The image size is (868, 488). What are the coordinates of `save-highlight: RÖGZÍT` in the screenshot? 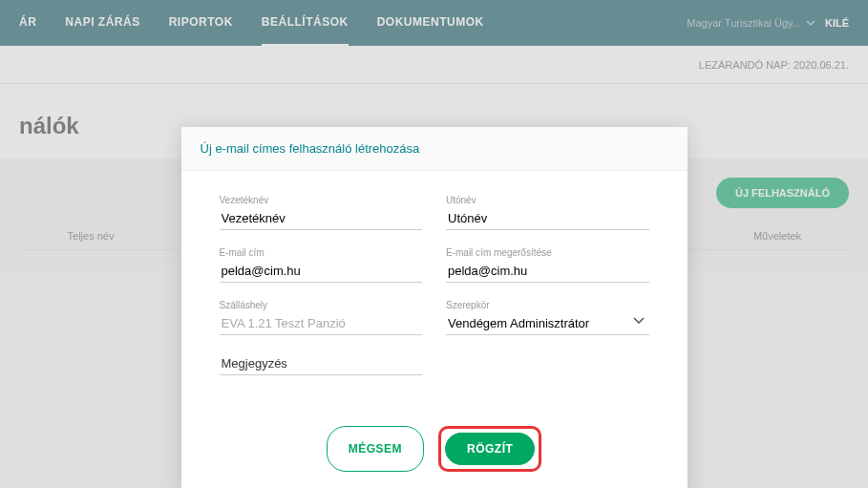 It's located at (490, 449).